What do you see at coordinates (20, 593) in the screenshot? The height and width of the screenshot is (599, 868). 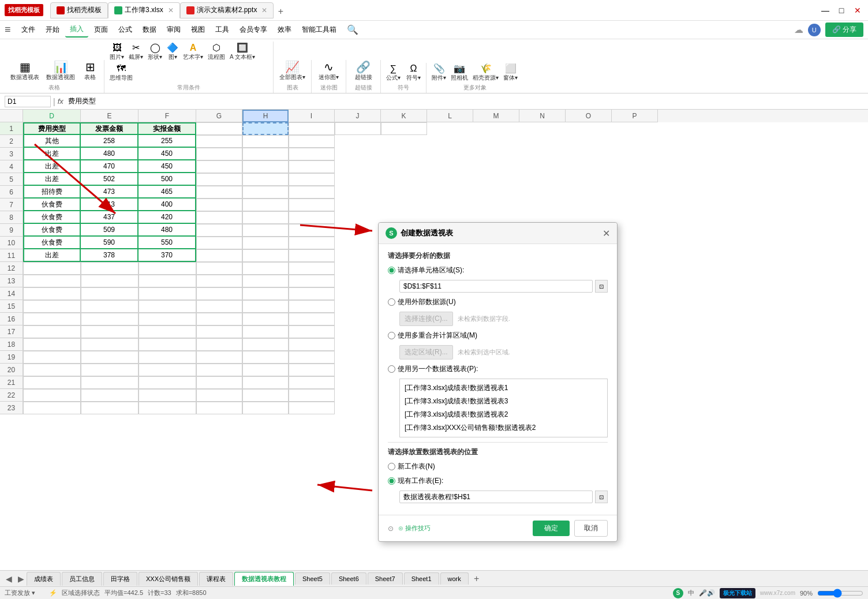 I see `payroll-status: 工资发放 ▾` at bounding box center [20, 593].